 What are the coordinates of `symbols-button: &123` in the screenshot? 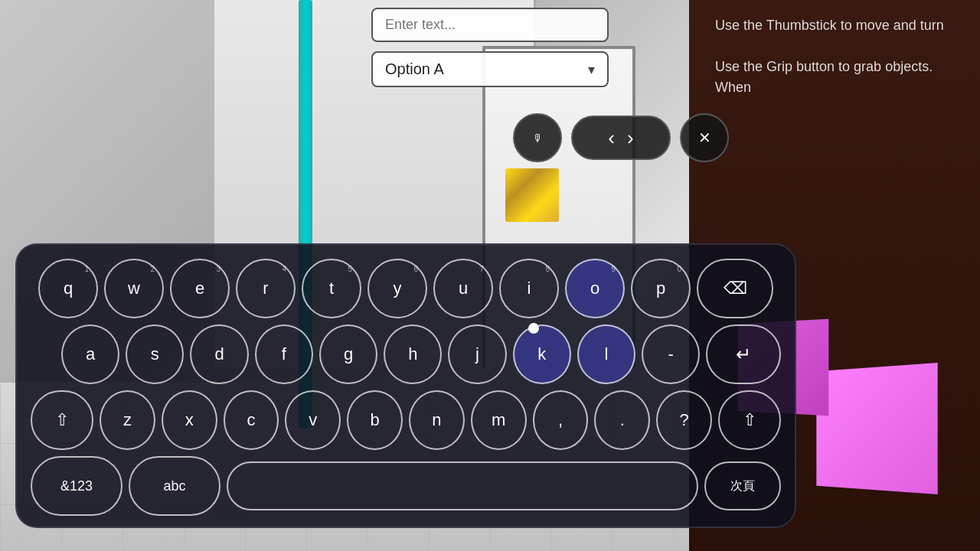 It's located at (77, 486).